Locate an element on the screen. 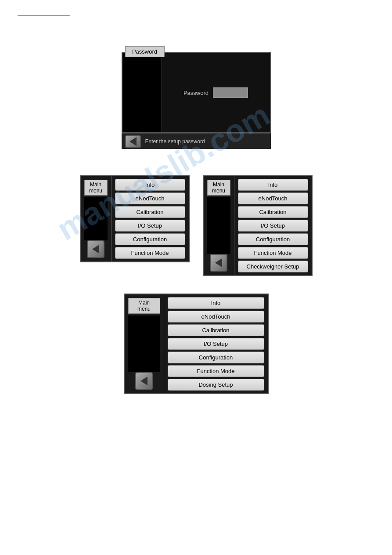 This screenshot has width=392, height=555. panel-center-title: Main menu is located at coordinates (144, 306).